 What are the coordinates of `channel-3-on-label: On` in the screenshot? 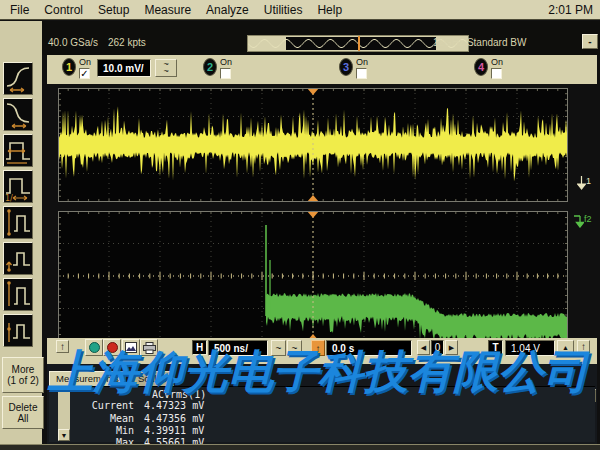 It's located at (362, 62).